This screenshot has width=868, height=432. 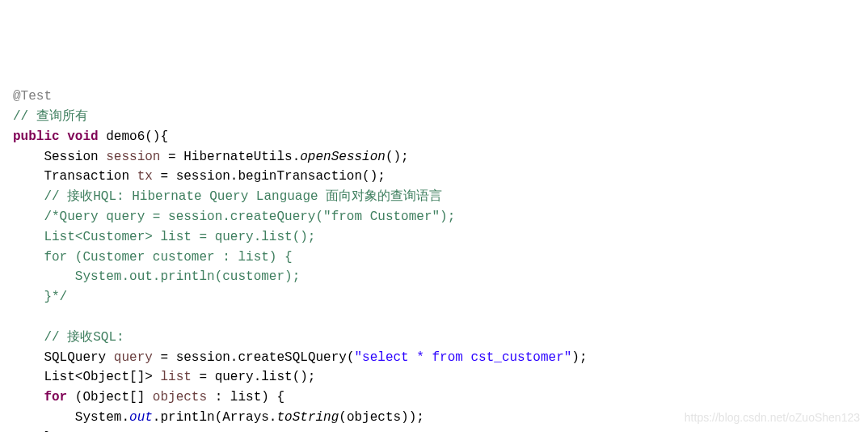 I want to click on static-method: toString, so click(x=307, y=417).